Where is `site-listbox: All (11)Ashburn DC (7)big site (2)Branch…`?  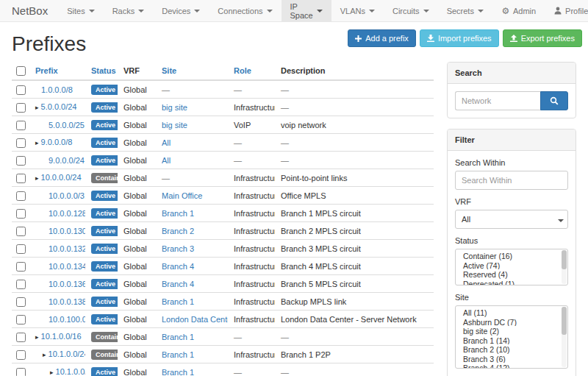
site-listbox: All (11)Ashburn DC (7)big site (2)Branch… is located at coordinates (512, 337).